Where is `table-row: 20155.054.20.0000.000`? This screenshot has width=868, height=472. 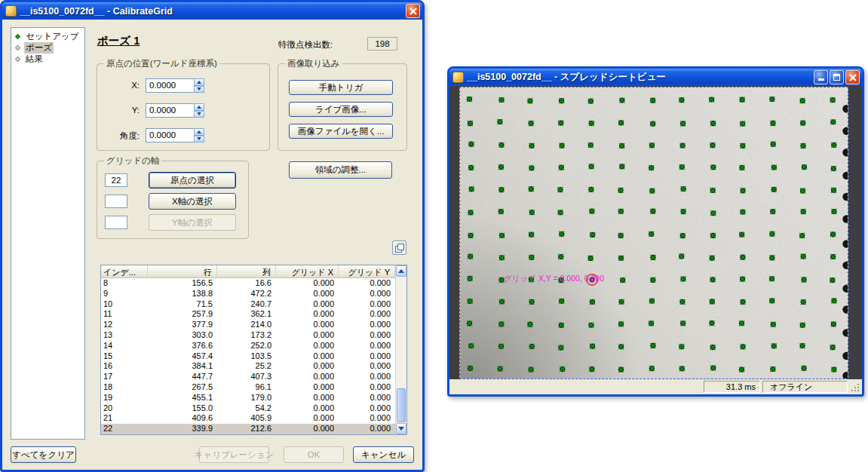 table-row: 20155.054.20.0000.000 is located at coordinates (248, 409).